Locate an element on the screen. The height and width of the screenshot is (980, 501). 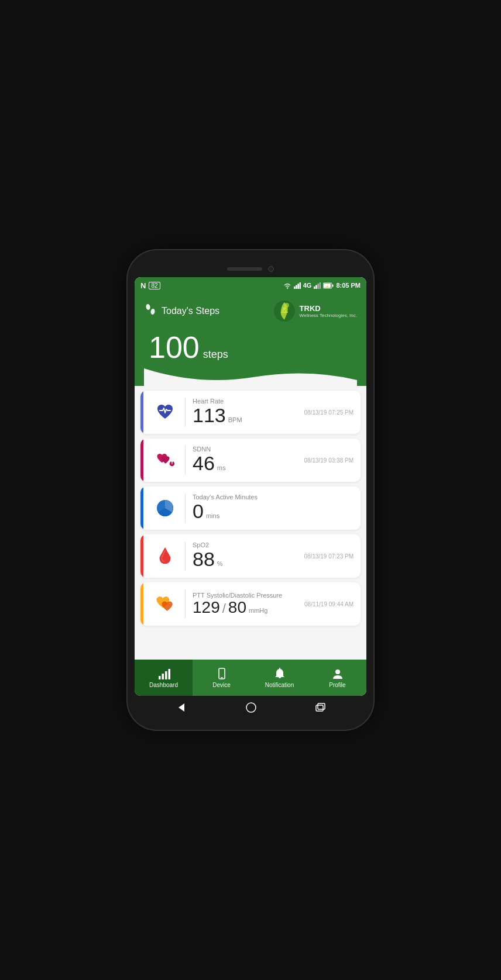
heart-rate-value-row: 113 BPM is located at coordinates (248, 415).